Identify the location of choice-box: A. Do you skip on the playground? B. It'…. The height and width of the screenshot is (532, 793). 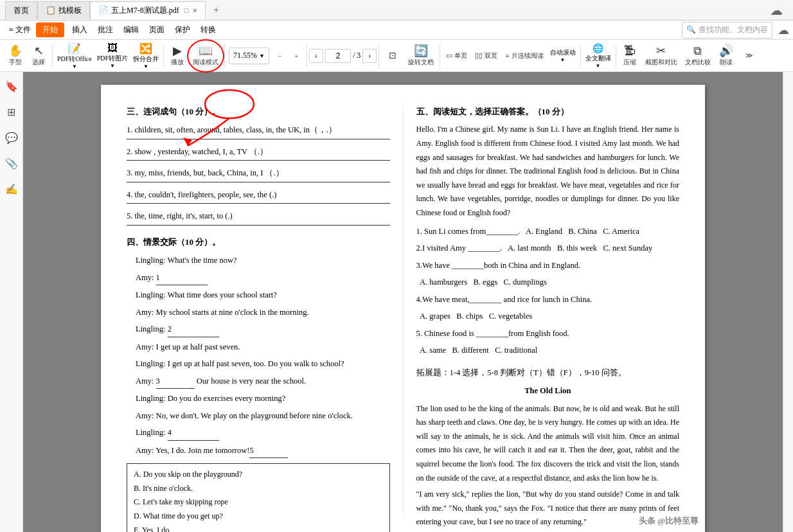
(258, 497).